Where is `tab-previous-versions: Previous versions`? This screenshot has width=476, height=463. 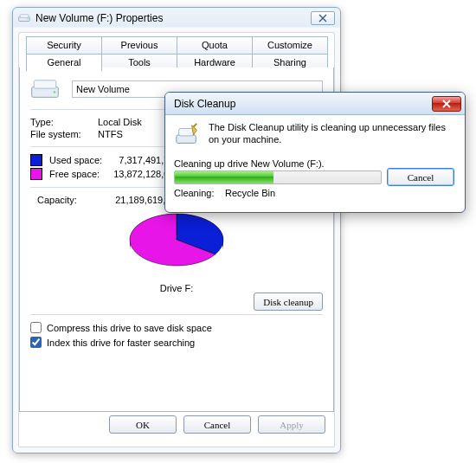 tab-previous-versions: Previous versions is located at coordinates (139, 45).